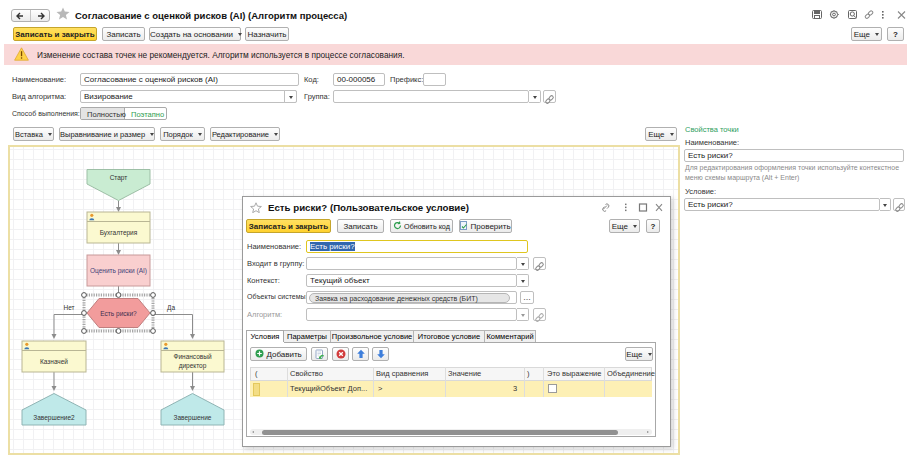 The width and height of the screenshot is (924, 466). I want to click on svg-text: Оценить риски (AI), so click(118, 271).